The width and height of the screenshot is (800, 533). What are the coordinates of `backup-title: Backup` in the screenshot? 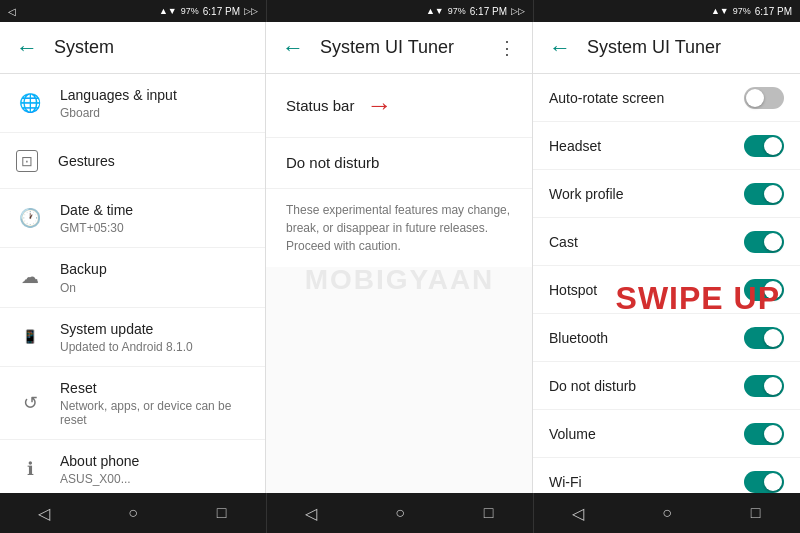 It's located at (154, 269).